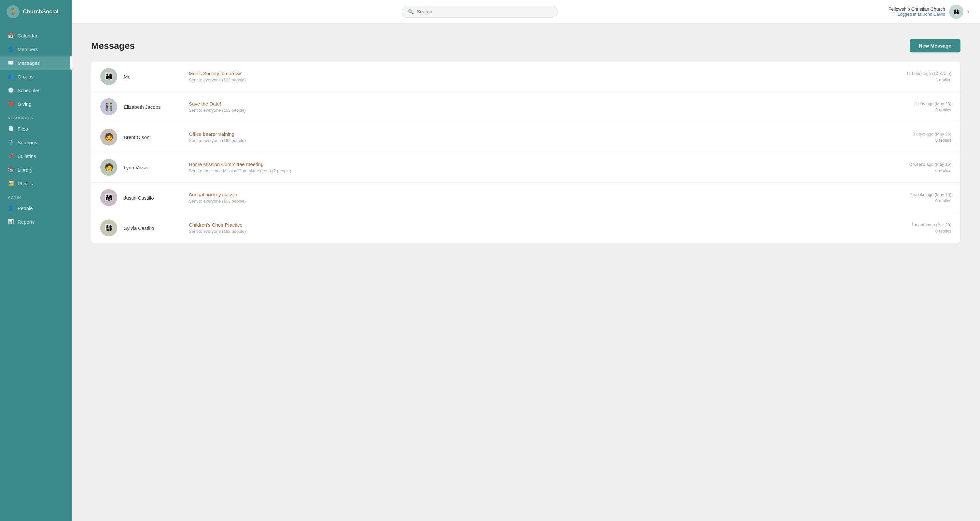 This screenshot has width=980, height=521. I want to click on message-row: 🧑 Brent Olson Office bearer training Sen…, so click(526, 137).